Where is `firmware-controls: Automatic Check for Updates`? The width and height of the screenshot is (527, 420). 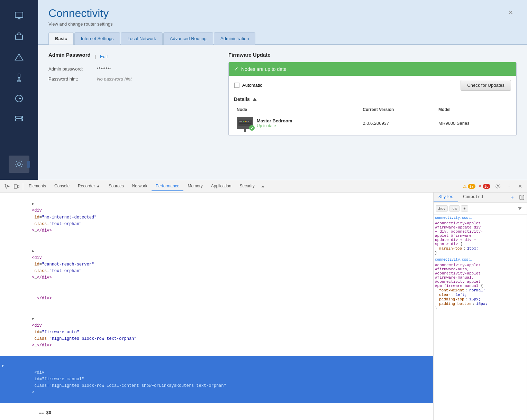
firmware-controls: Automatic Check for Updates is located at coordinates (372, 85).